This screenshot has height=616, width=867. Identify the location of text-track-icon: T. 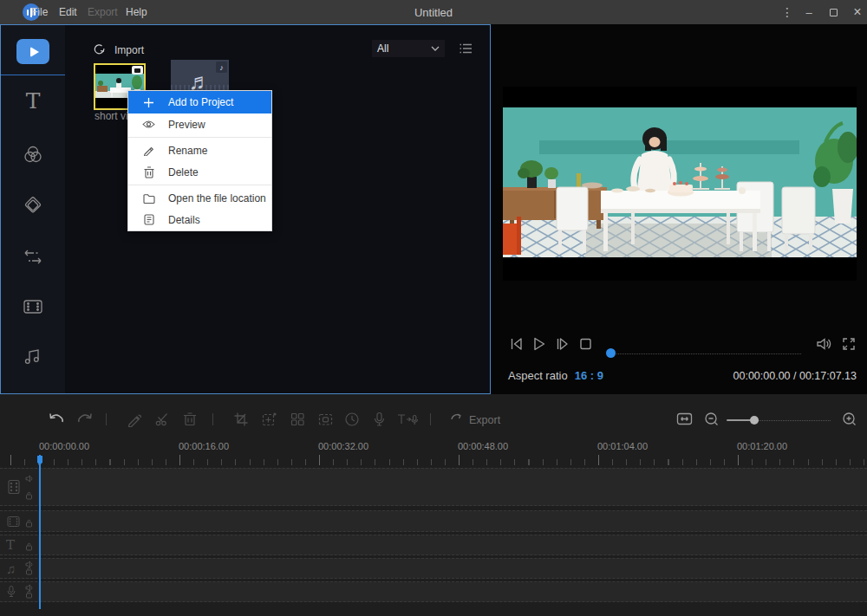
(10, 545).